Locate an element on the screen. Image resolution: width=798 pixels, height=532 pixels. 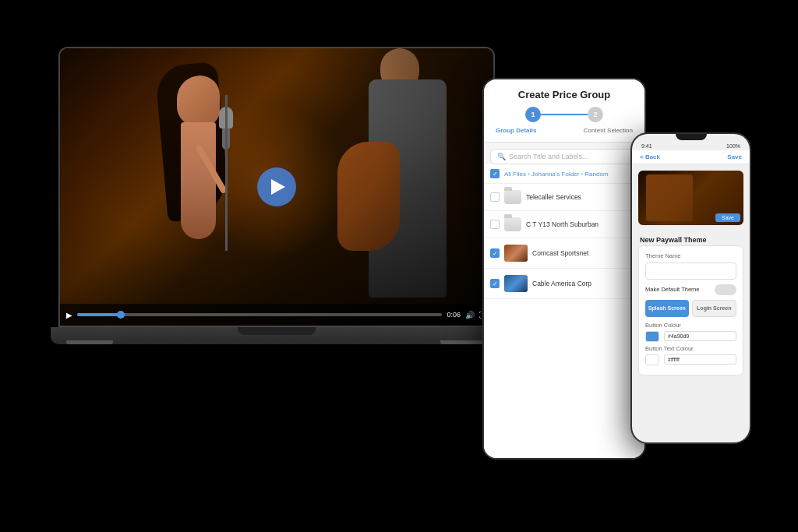
search-icon: 🔍 is located at coordinates (502, 157).